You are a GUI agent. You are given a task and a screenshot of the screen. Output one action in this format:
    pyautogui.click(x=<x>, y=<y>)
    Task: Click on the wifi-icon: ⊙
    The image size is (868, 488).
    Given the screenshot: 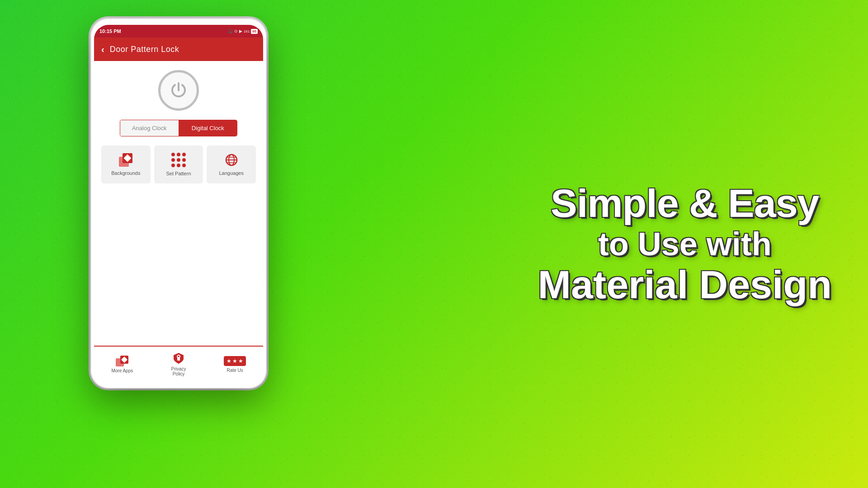 What is the action you would take?
    pyautogui.click(x=236, y=31)
    